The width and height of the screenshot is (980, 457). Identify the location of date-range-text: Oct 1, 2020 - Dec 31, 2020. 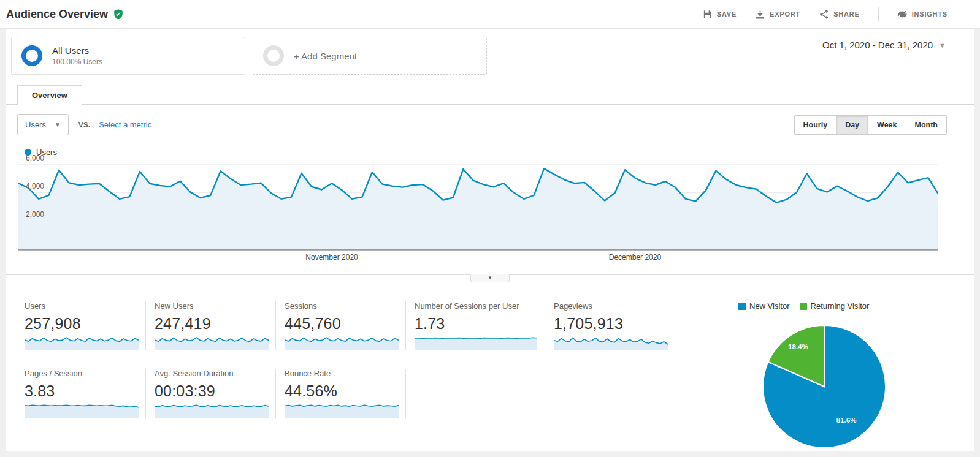
(878, 45).